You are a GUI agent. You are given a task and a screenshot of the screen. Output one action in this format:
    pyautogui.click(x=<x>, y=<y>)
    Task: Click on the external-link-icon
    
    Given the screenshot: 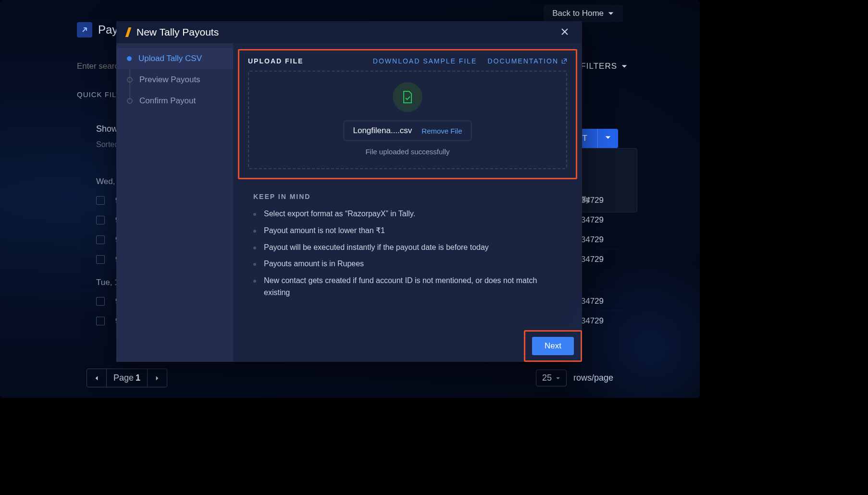 What is the action you would take?
    pyautogui.click(x=564, y=61)
    